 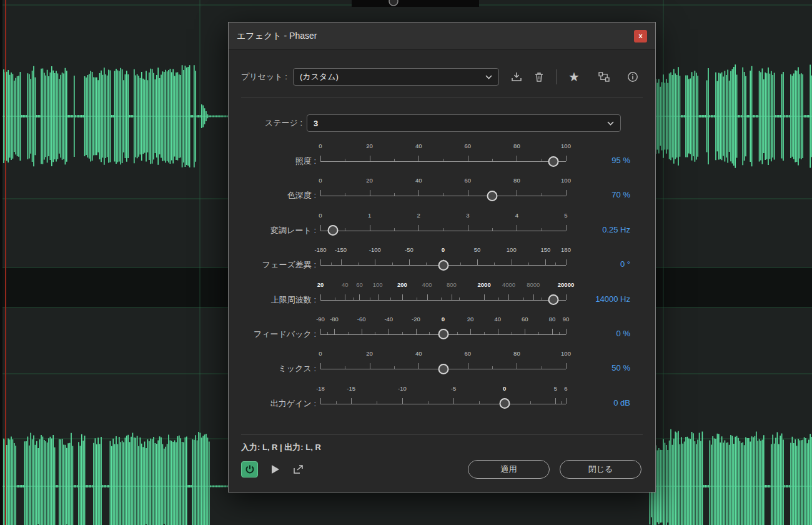 I want to click on star-icon: ★, so click(x=574, y=77).